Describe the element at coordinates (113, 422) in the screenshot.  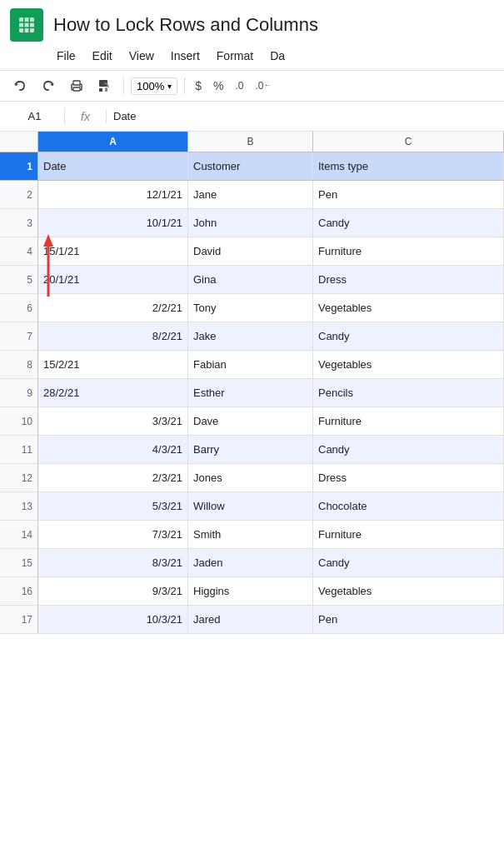
I see `cell-a: 3/3/21` at that location.